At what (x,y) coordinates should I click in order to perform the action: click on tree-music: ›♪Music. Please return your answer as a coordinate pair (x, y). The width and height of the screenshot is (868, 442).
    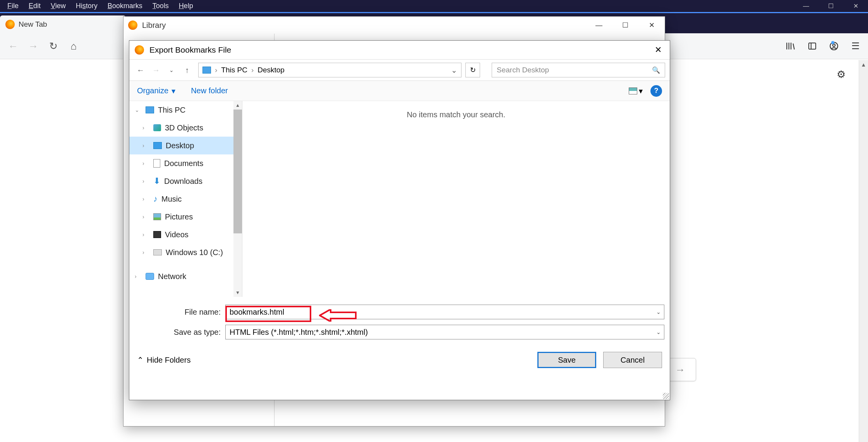
    Looking at the image, I should click on (186, 199).